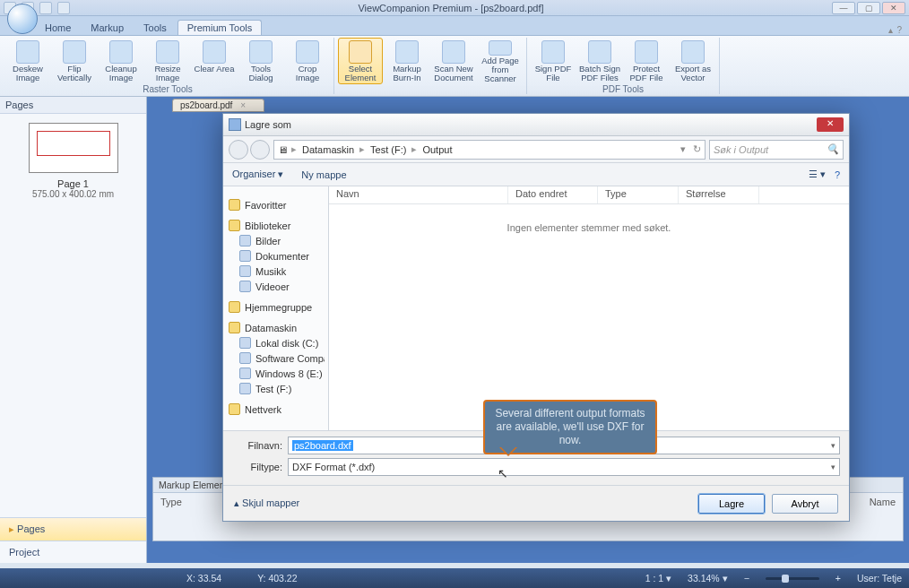  What do you see at coordinates (276, 271) in the screenshot?
I see `tree-music: Musikk` at bounding box center [276, 271].